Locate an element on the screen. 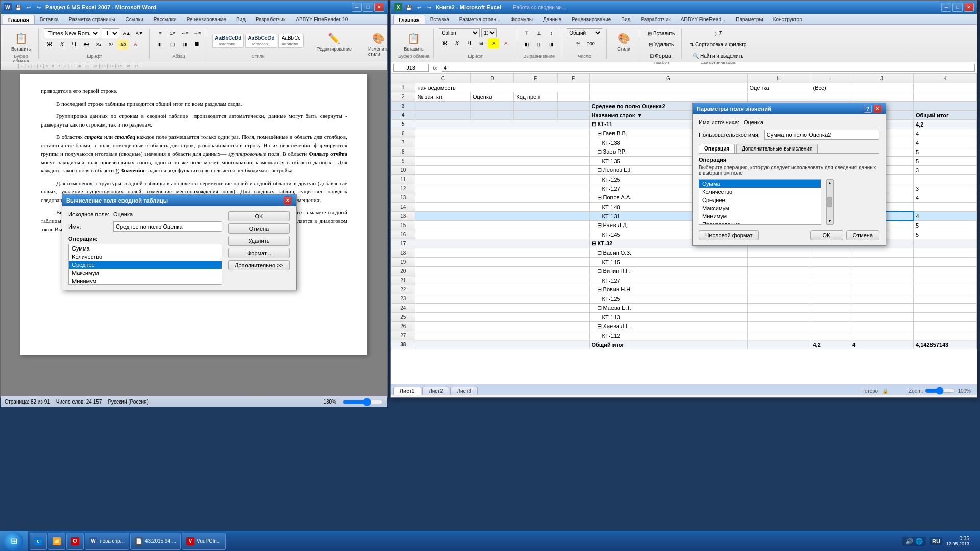 The width and height of the screenshot is (980, 551). cell-k8: 5 is located at coordinates (945, 152).